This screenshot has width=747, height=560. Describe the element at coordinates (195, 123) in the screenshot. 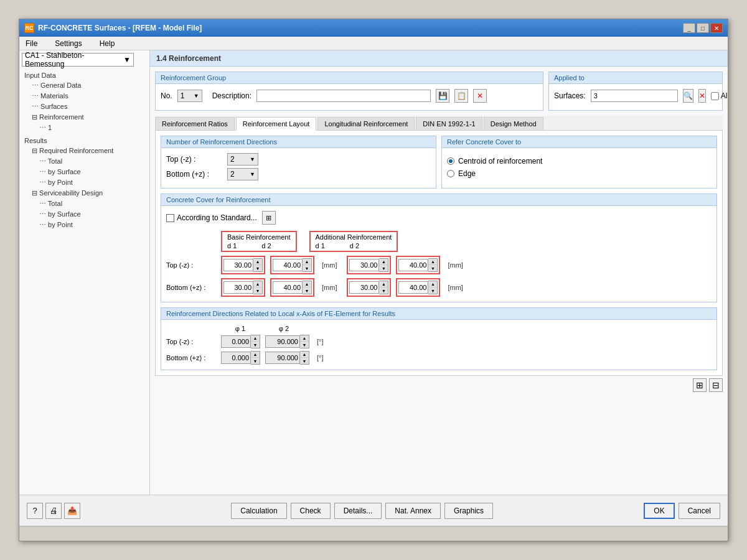

I see `tab-rein-ratios: Reinforcement Ratios` at that location.